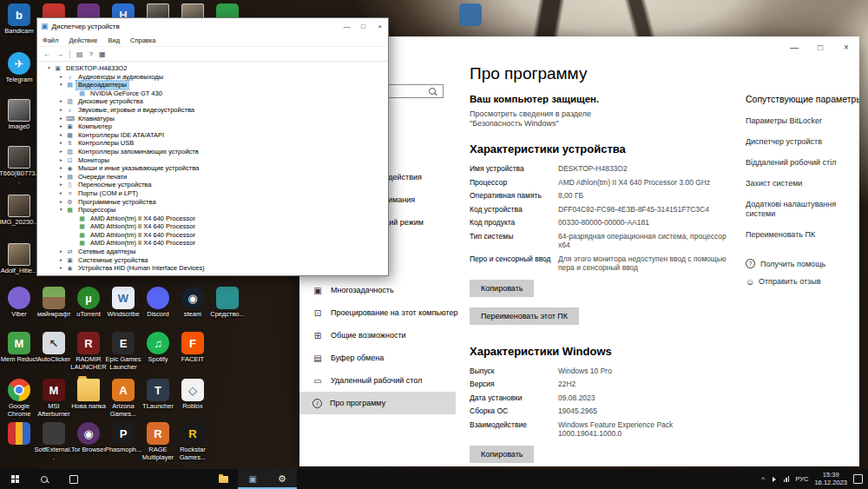  What do you see at coordinates (19, 259) in the screenshot?
I see `desktop-icon: Adolf_Hitle...` at bounding box center [19, 259].